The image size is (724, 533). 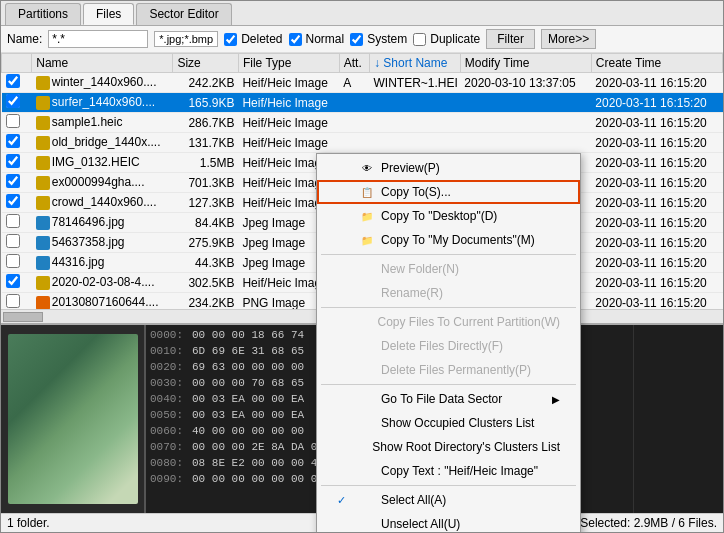 I want to click on row-att, so click(x=354, y=123).